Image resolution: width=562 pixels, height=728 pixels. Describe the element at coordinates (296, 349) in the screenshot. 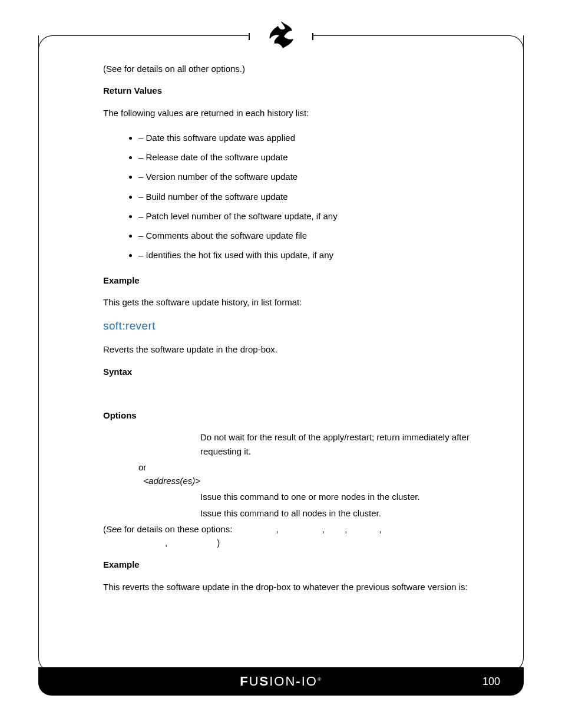

I see `command-desc: Reverts the software update in the drop-…` at that location.